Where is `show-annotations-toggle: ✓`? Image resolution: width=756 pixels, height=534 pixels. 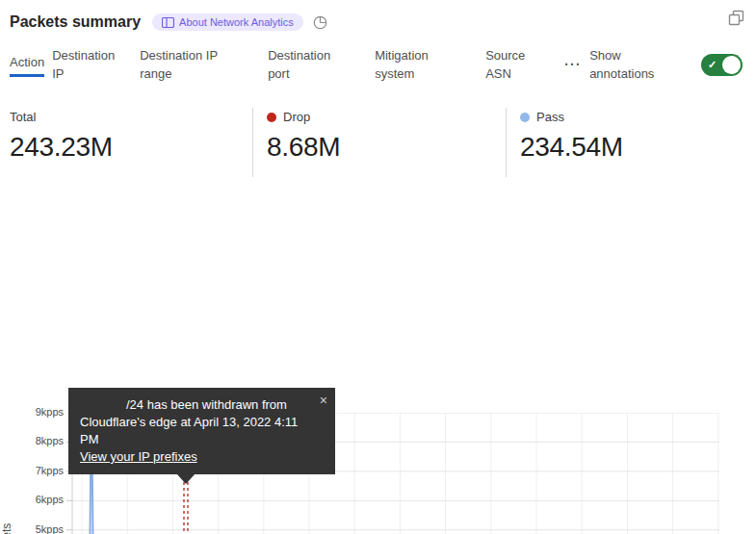 show-annotations-toggle: ✓ is located at coordinates (722, 65).